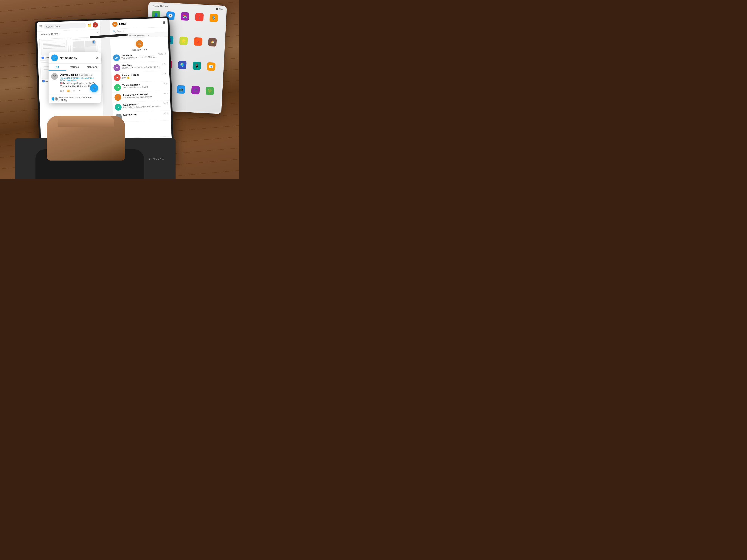 The height and width of the screenshot is (560, 747). I want to click on chat-self-avatar: NS, so click(139, 44).